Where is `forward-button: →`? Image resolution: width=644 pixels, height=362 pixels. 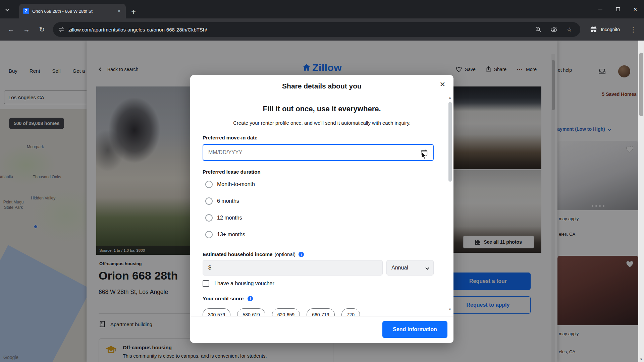
forward-button: → is located at coordinates (26, 29).